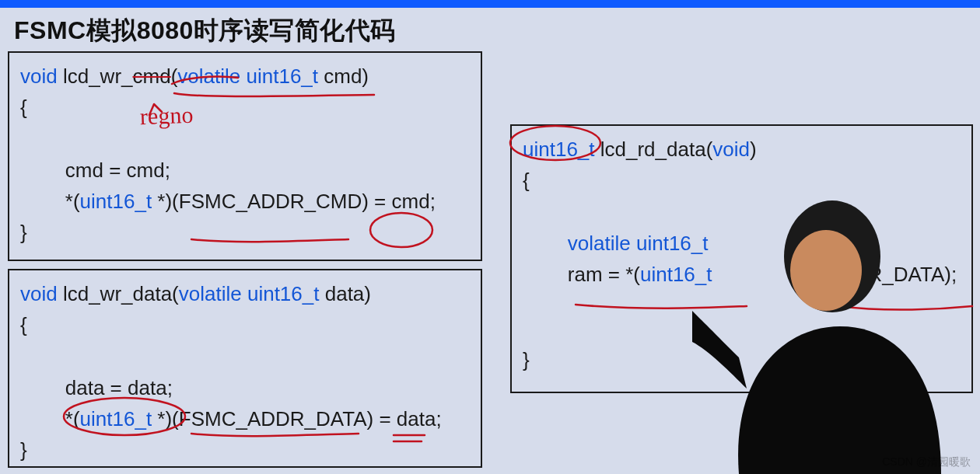  Describe the element at coordinates (245, 294) in the screenshot. I see `box2-signature: void lcd_wr_data(volatile uint16_t data)` at that location.